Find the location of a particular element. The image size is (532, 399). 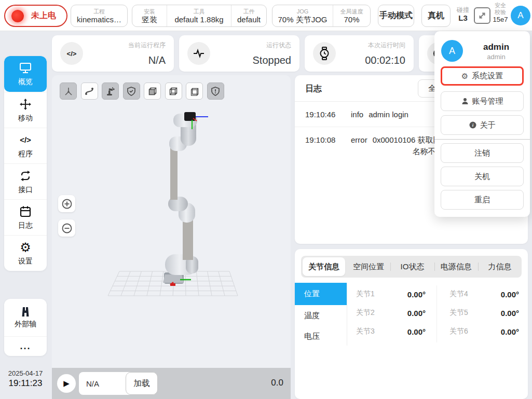

jog-group: JOG 70% 关节JOG 全局速度 70% is located at coordinates (321, 16).